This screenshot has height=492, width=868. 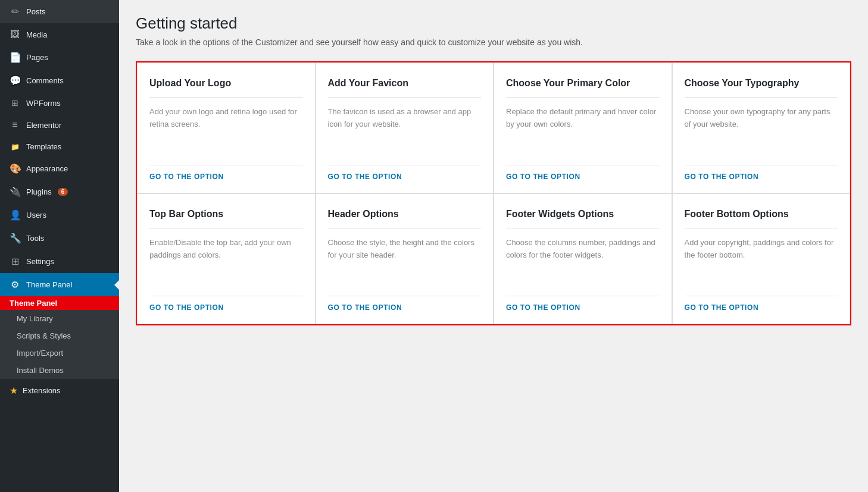 What do you see at coordinates (60, 284) in the screenshot?
I see `theme-panel-header: ⚙ Theme Panel` at bounding box center [60, 284].